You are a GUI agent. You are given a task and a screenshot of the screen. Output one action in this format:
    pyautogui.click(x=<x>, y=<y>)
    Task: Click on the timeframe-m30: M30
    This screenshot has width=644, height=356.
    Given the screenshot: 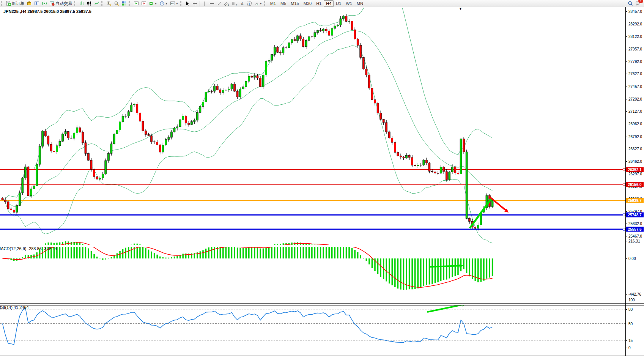 What is the action you would take?
    pyautogui.click(x=307, y=4)
    